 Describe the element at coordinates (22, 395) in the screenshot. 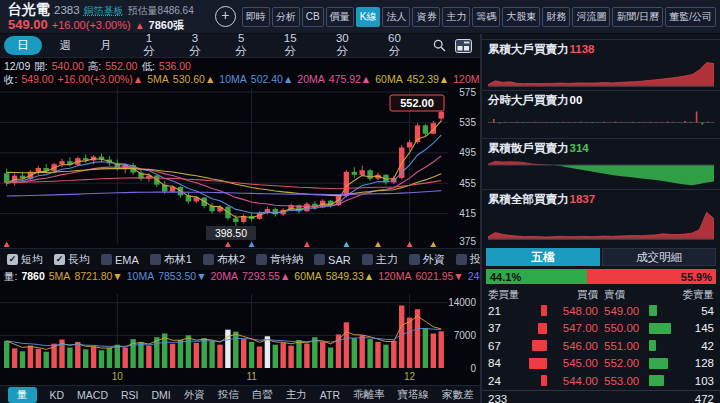

I see `indicator-tab: 量` at that location.